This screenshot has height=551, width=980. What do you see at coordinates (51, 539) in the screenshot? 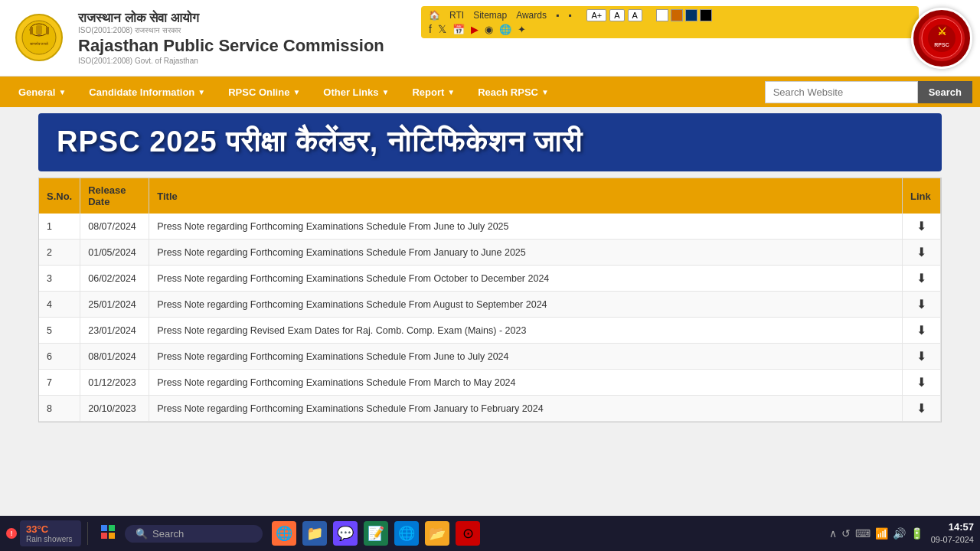
I see `weather-desc: Rain showers` at bounding box center [51, 539].